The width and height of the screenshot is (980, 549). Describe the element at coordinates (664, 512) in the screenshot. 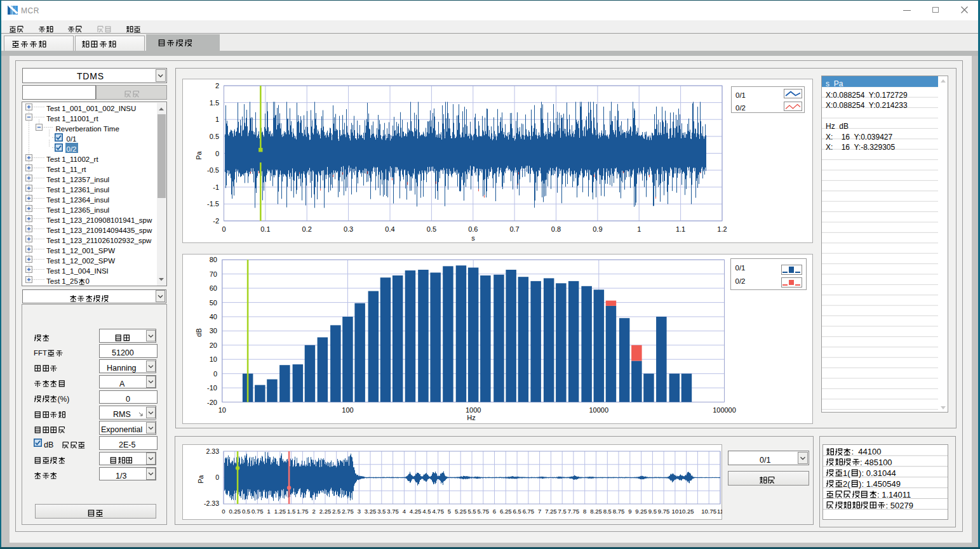

I see `svg-text: 9.75` at that location.